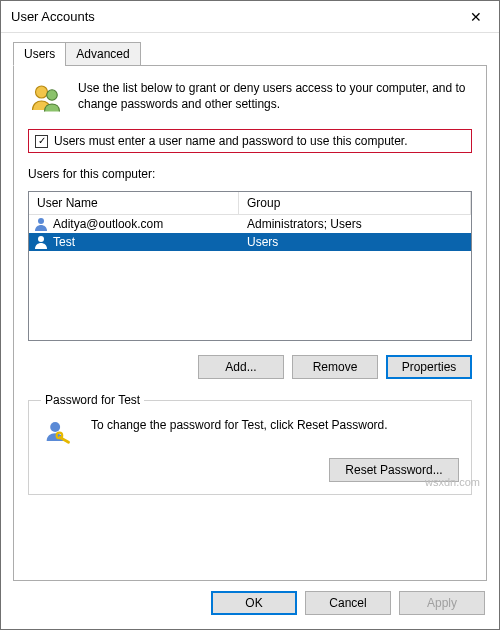 This screenshot has height=630, width=500. What do you see at coordinates (231, 141) in the screenshot?
I see `require-password-label: Users must enter a user name and passwor…` at bounding box center [231, 141].